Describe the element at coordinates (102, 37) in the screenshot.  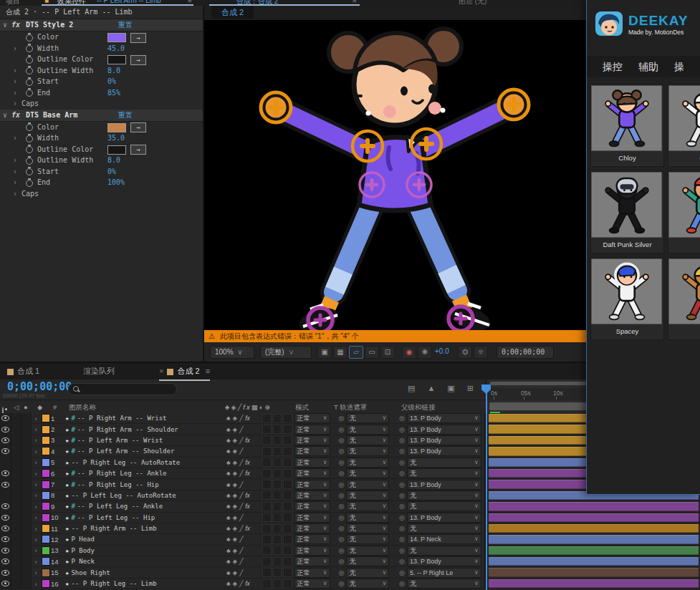
I see `effect-property-row: Color →` at that location.